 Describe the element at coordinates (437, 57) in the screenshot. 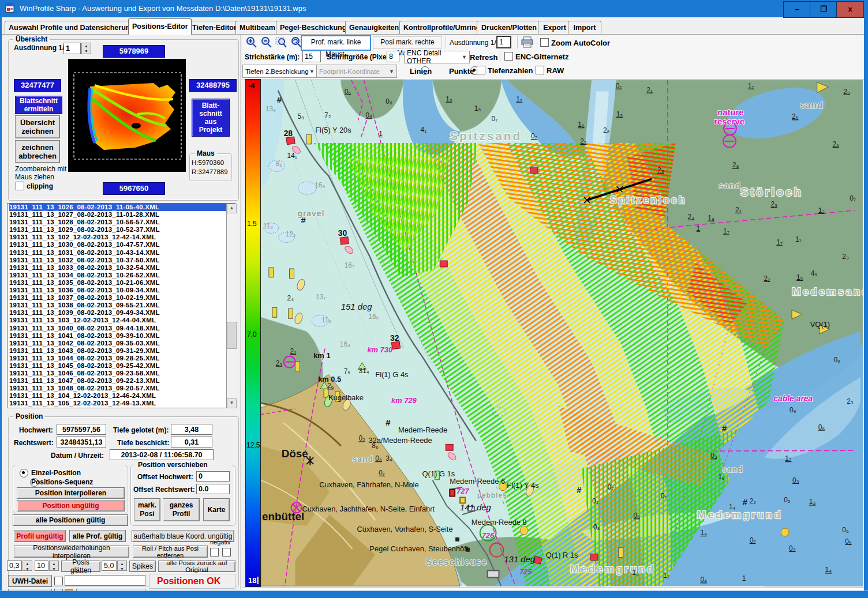

I see `enc-detail-dropdown: ENC Detail OTHER▼` at that location.